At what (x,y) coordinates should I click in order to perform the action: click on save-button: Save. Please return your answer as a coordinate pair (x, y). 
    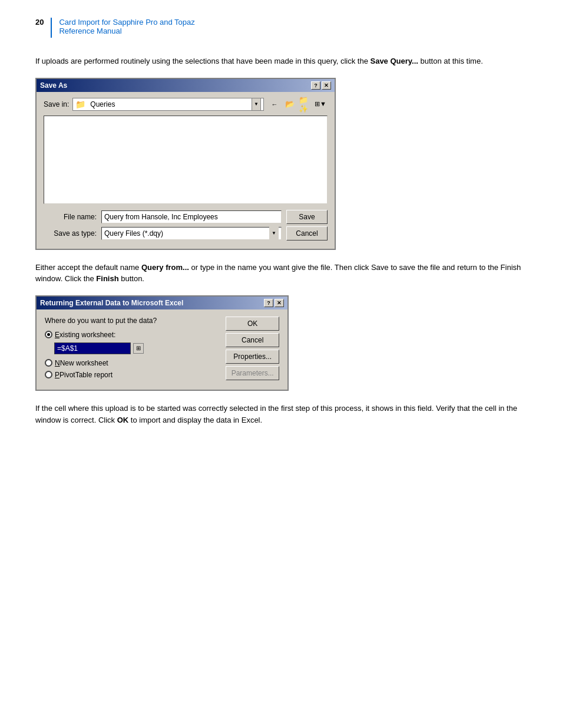
    Looking at the image, I should click on (307, 217).